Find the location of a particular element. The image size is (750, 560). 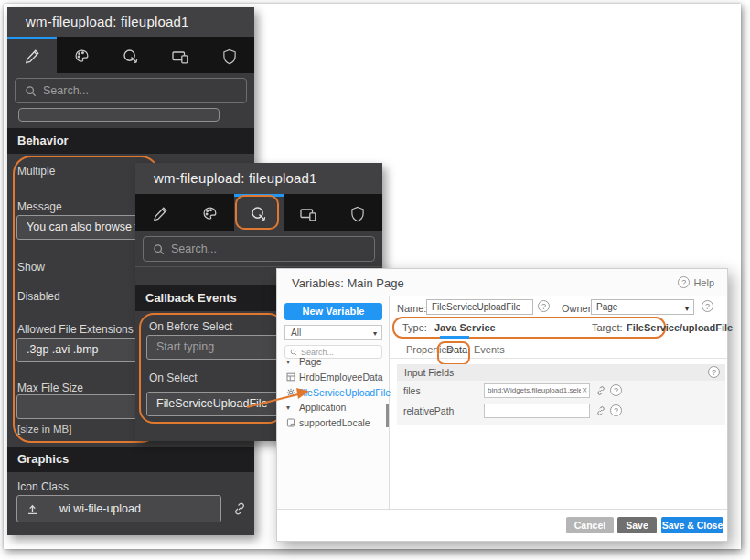

panel2-tabbar is located at coordinates (259, 212).